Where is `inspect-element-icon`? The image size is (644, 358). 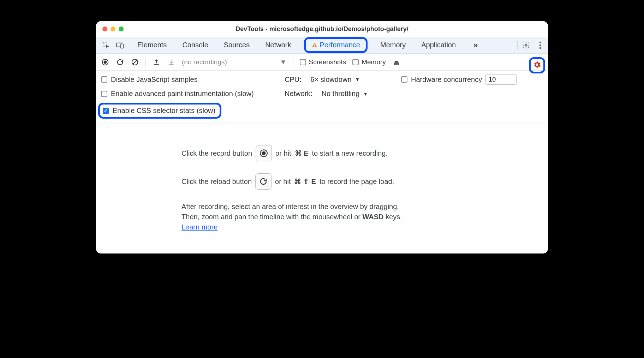 inspect-element-icon is located at coordinates (106, 45).